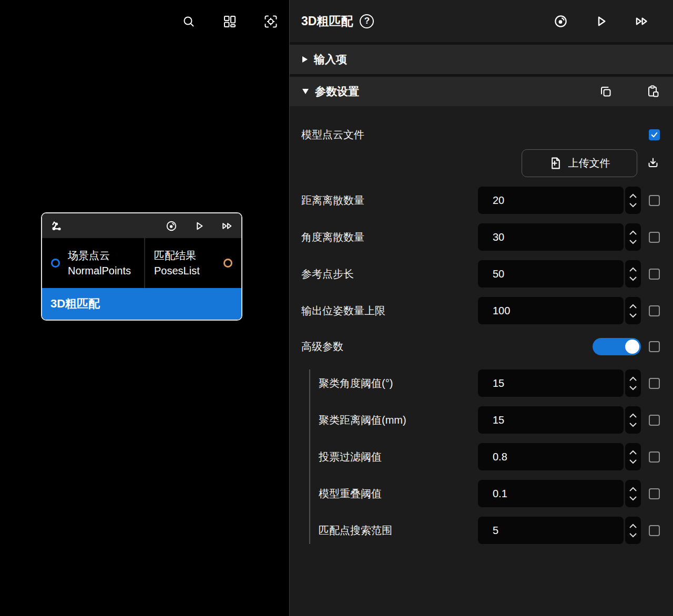 This screenshot has height=616, width=673. Describe the element at coordinates (551, 457) in the screenshot. I see `number-input: 0.8` at that location.